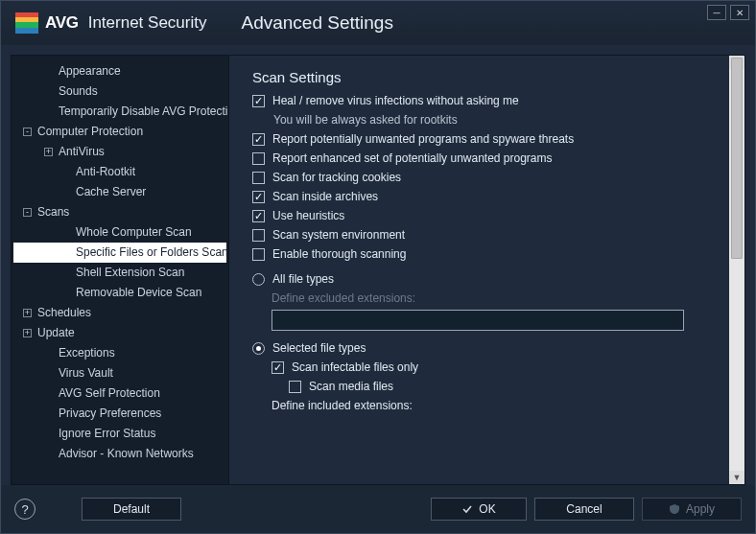  What do you see at coordinates (120, 313) in the screenshot?
I see `sidebar-item: +Schedules` at bounding box center [120, 313].